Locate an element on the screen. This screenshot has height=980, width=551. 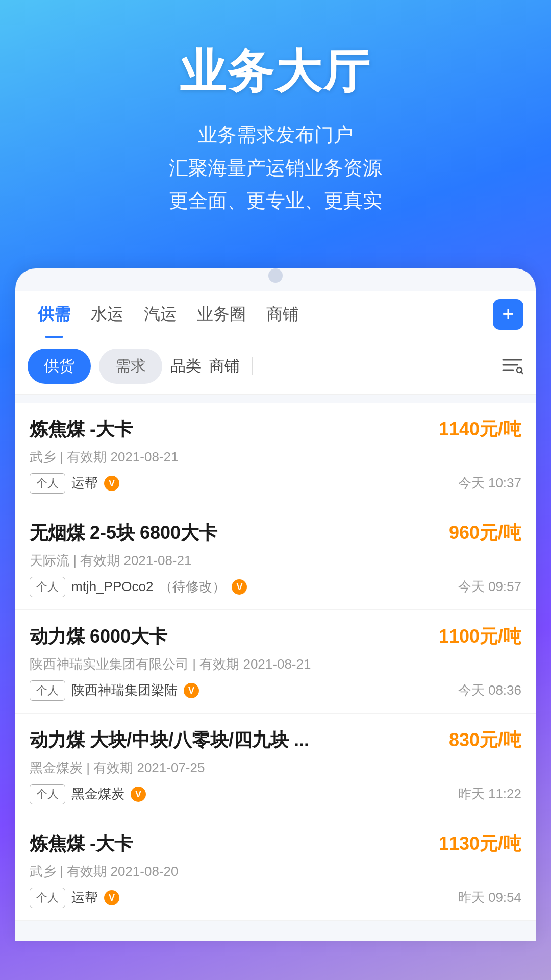
item-title: 无烟煤 2-5块 6800大卡 is located at coordinates (123, 533).